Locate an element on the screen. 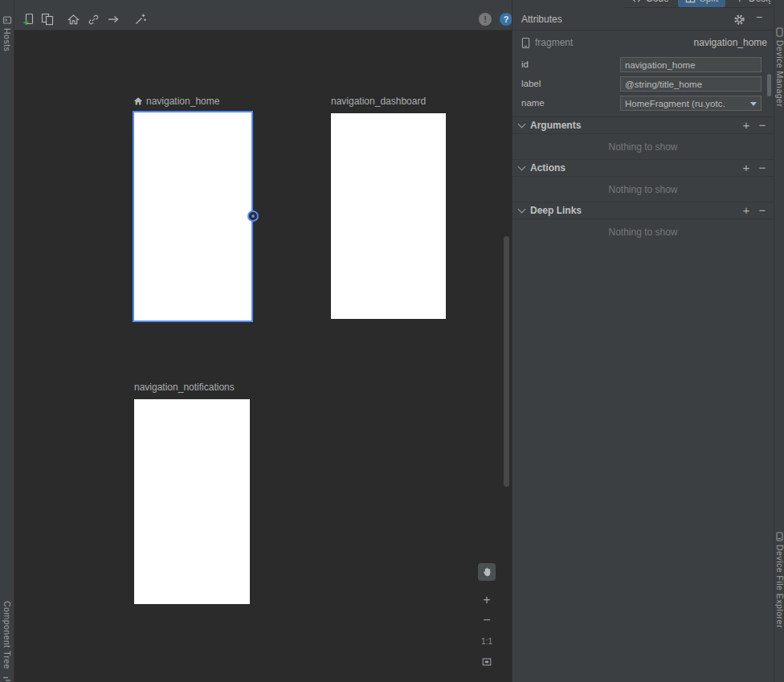 The image size is (784, 682). new-destination-button is located at coordinates (29, 19).